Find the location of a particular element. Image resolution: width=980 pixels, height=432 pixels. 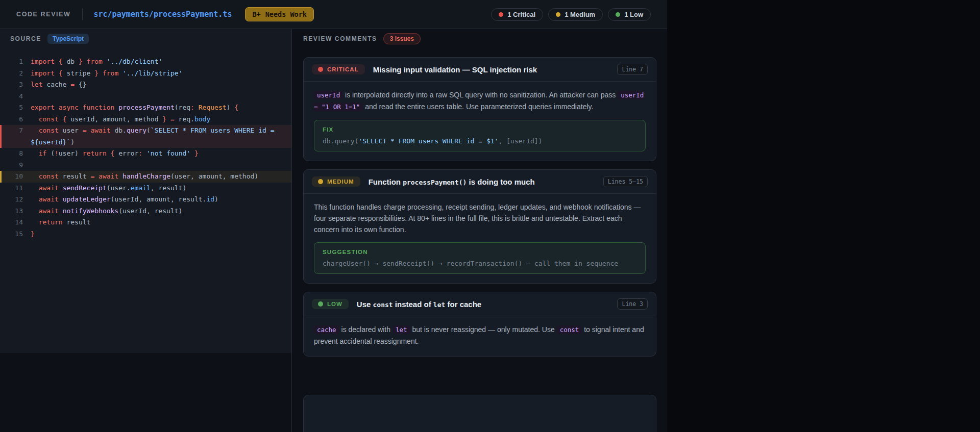

code-token: (user, amount, method) is located at coordinates (214, 176).